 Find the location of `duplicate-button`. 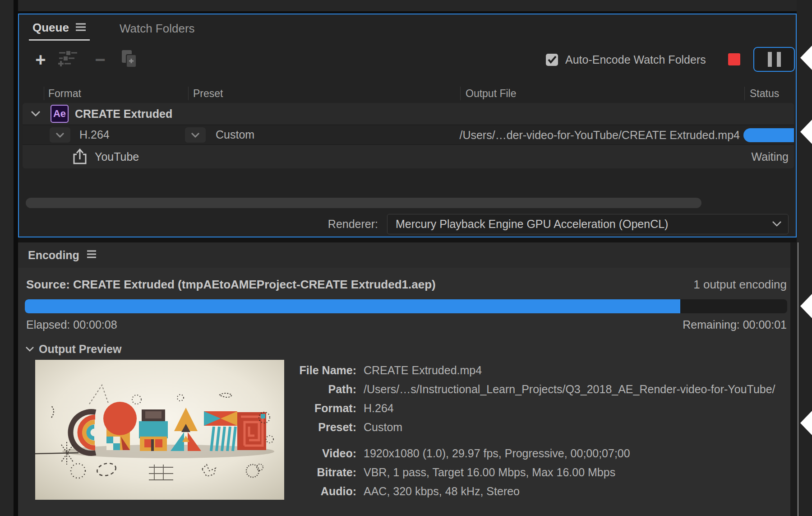

duplicate-button is located at coordinates (129, 60).